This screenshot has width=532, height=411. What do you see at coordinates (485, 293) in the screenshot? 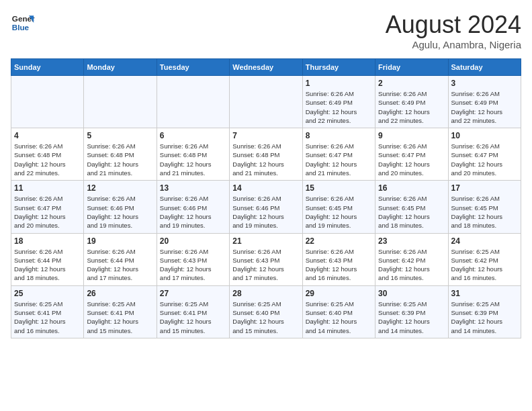
I see `day-number: 31` at bounding box center [485, 293].